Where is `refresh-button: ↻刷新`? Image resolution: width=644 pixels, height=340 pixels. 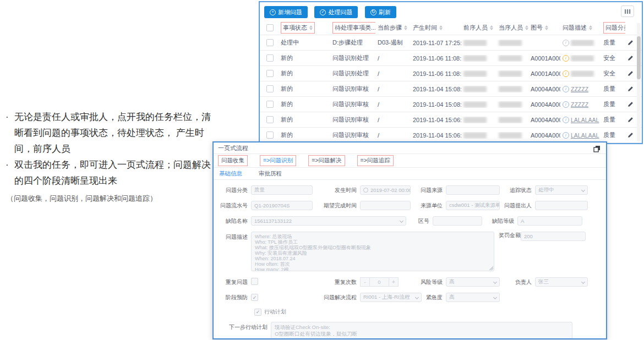 refresh-button: ↻刷新 is located at coordinates (381, 12).